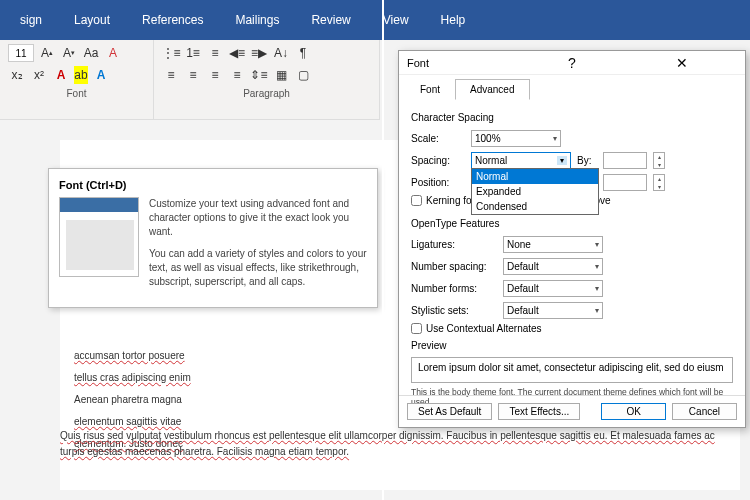  I want to click on spacing-dropdown-list: Normal Expanded Condensed, so click(535, 192).